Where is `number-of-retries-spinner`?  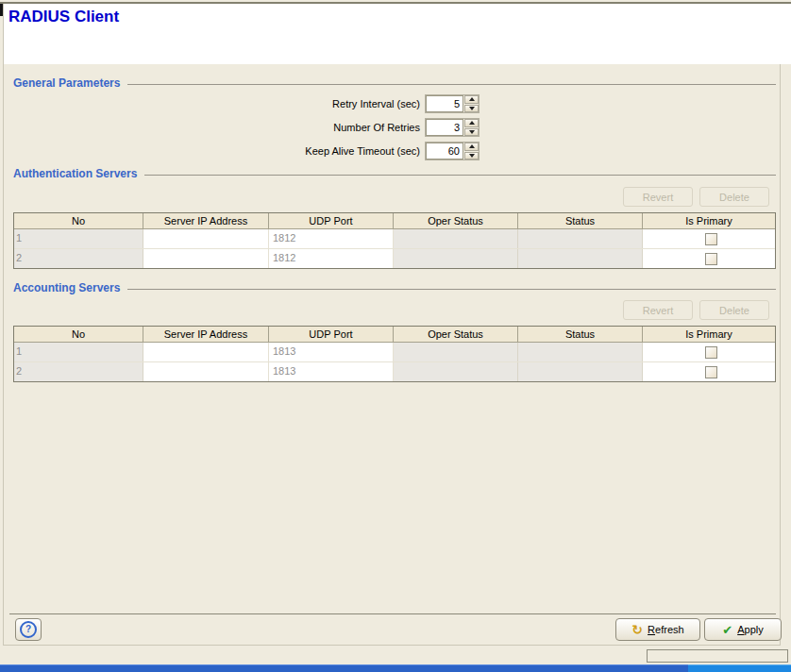
number-of-retries-spinner is located at coordinates (452, 127).